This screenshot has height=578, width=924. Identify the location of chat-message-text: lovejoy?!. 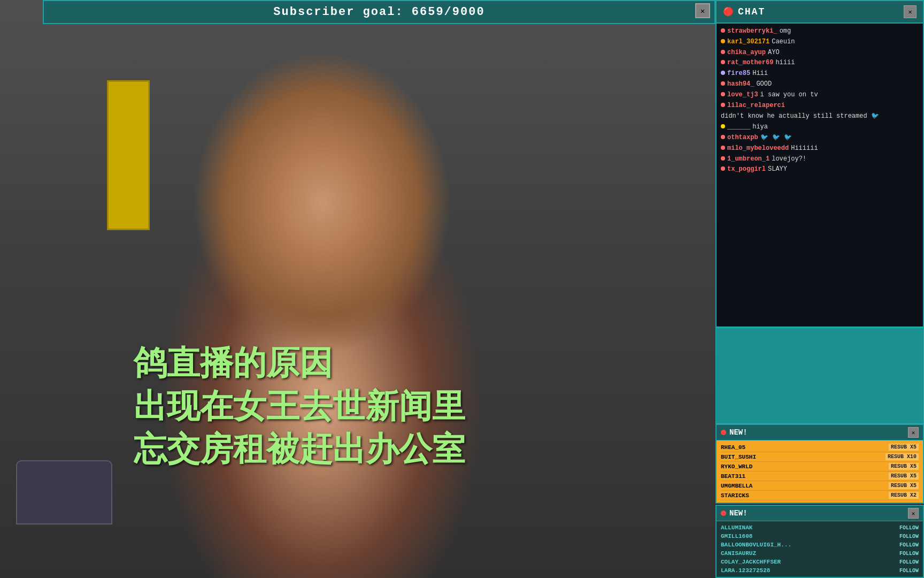
(789, 159).